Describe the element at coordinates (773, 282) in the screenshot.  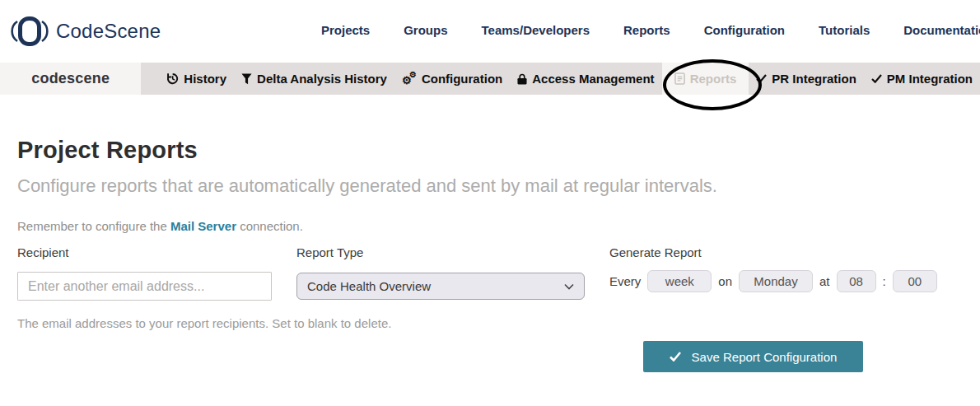
I see `schedule-row: Every week on Monday at 08 : 00` at that location.